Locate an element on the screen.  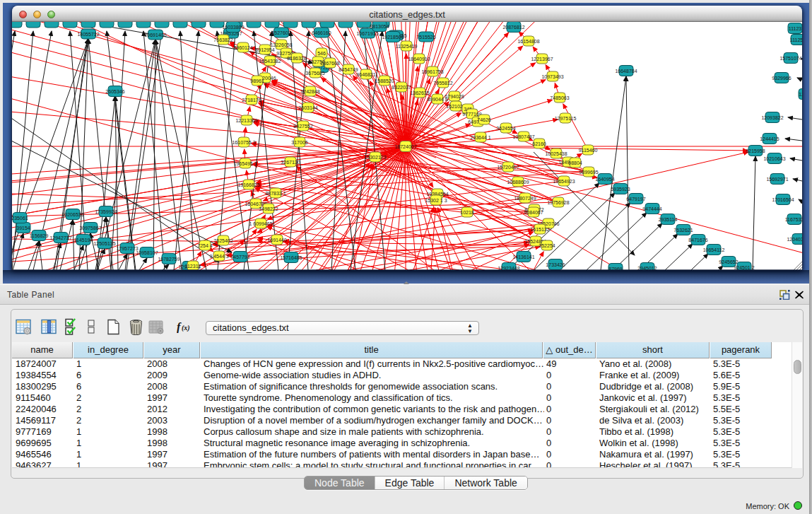
svg-text: 8215958 is located at coordinates (755, 151).